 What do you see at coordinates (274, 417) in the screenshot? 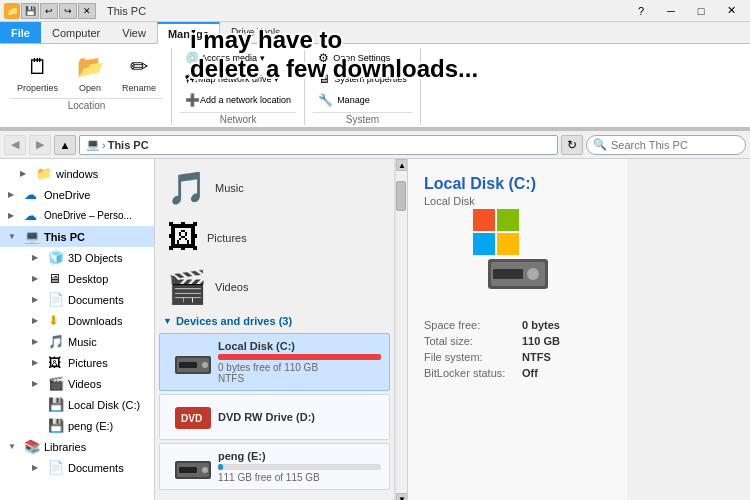
I see `drive-d: DVD DVD RW Drive (D:)` at bounding box center [274, 417].